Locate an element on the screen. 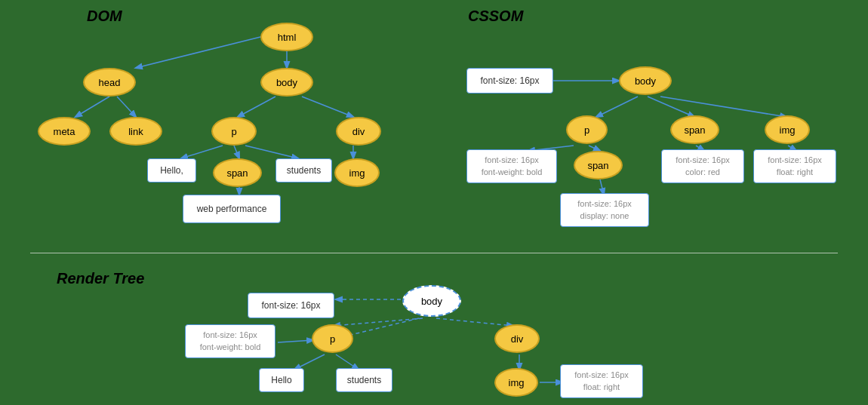 The width and height of the screenshot is (868, 405). rt-div-node: div is located at coordinates (517, 339).